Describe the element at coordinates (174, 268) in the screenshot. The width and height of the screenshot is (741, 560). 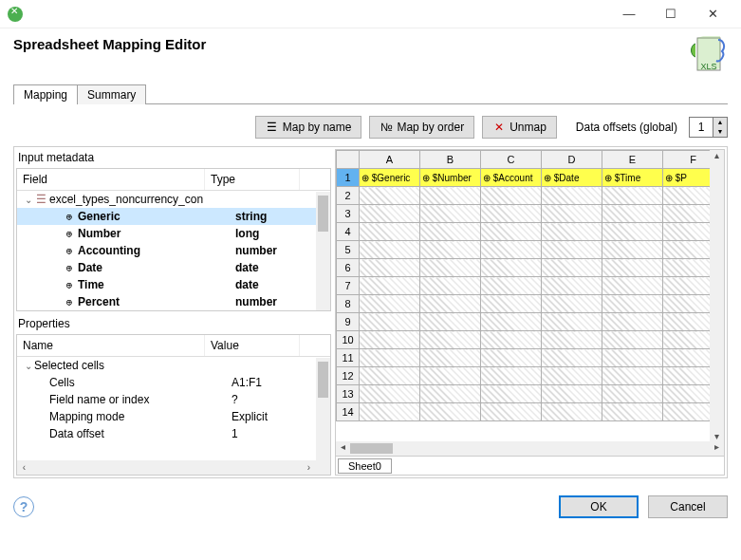
I see `metadata-field-row: Datedate` at that location.